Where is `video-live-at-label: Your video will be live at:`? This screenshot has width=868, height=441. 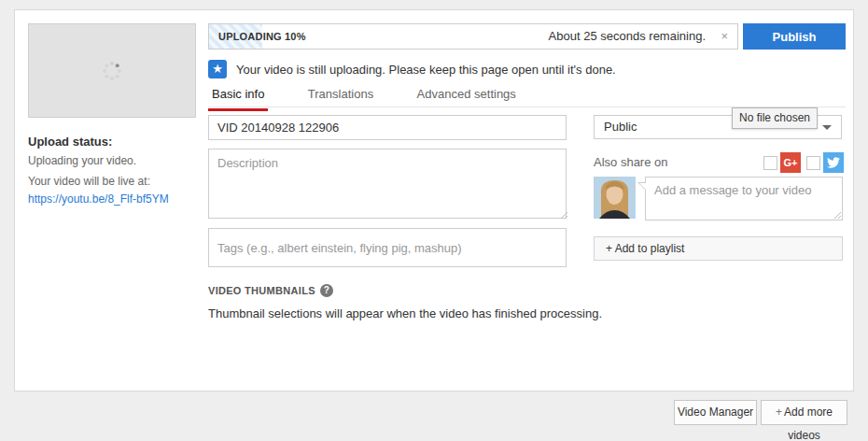 video-live-at-label: Your video will be live at: is located at coordinates (117, 181).